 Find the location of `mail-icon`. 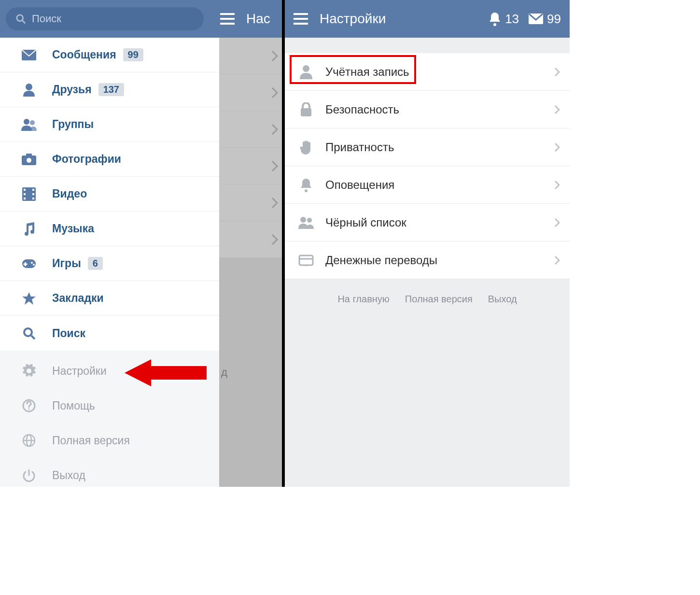

mail-icon is located at coordinates (536, 19).